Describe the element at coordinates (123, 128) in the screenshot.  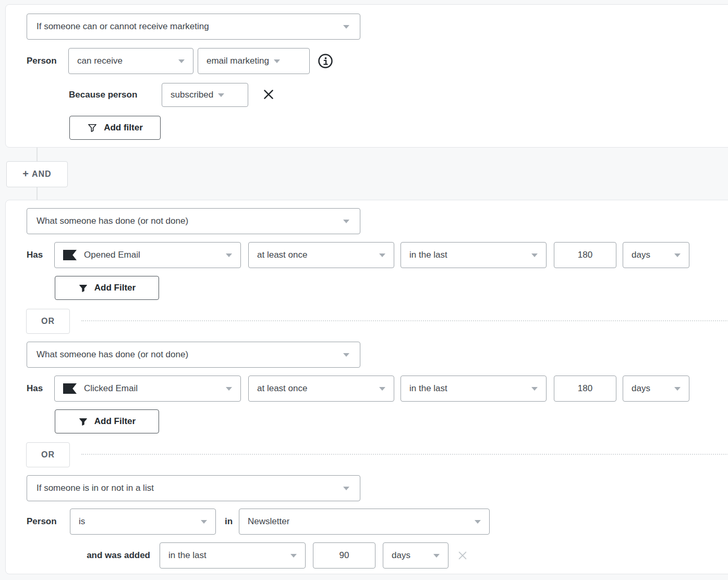
I see `add-filter-label: Add filter` at that location.